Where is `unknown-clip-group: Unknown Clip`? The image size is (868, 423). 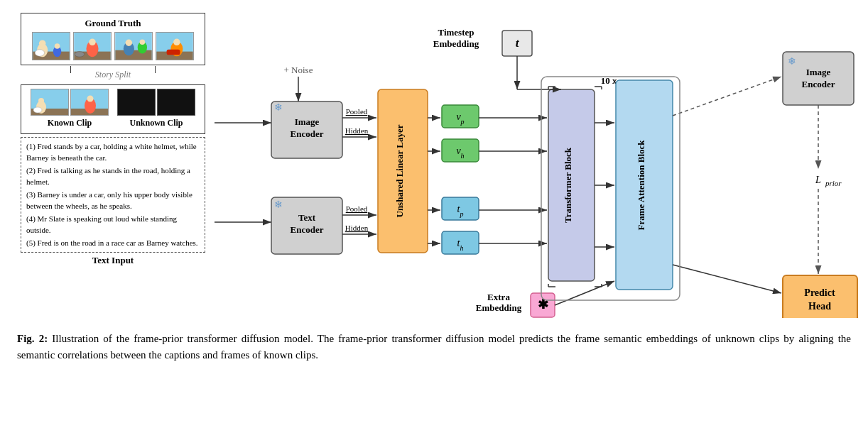 unknown-clip-group: Unknown Clip is located at coordinates (156, 109).